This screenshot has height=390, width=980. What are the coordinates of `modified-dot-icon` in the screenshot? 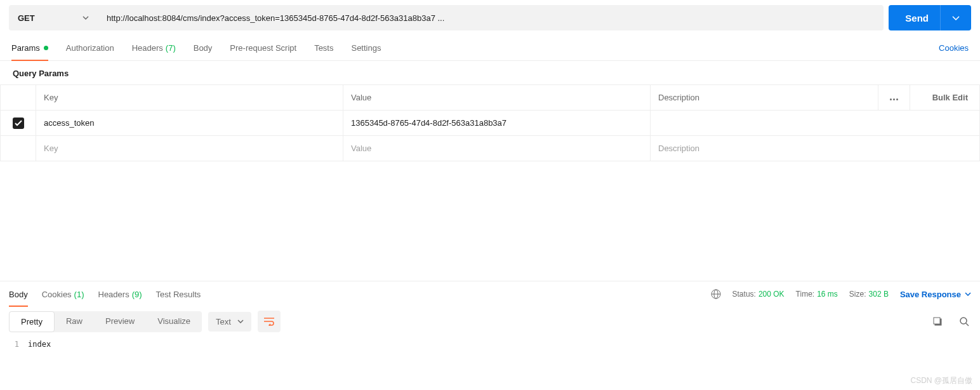 It's located at (46, 48).